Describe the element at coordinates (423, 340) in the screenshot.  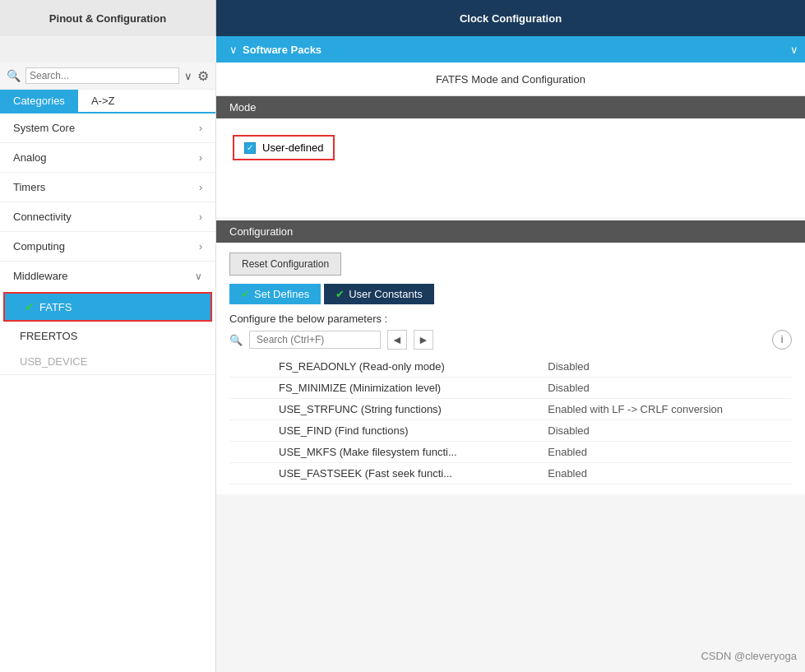
I see `next-param-button: ►` at that location.